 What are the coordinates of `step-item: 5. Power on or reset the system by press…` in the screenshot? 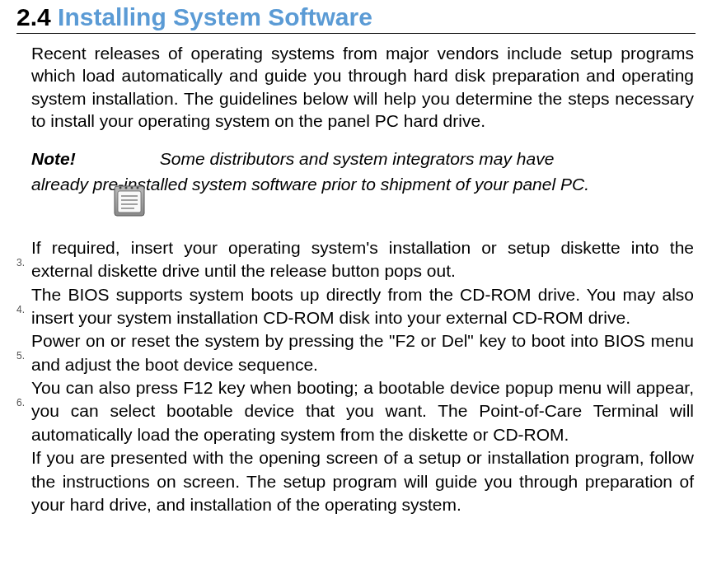 It's located at (363, 352).